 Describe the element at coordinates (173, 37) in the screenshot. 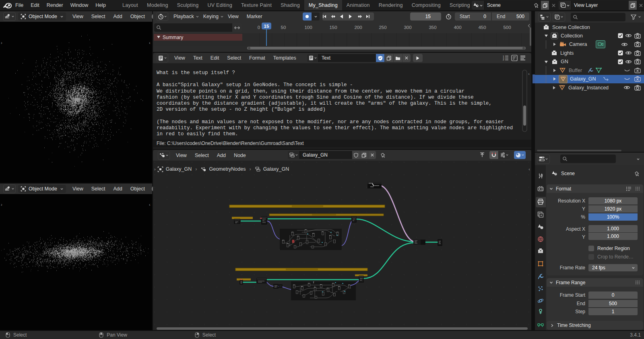

I see `svg-text: Summary` at that location.